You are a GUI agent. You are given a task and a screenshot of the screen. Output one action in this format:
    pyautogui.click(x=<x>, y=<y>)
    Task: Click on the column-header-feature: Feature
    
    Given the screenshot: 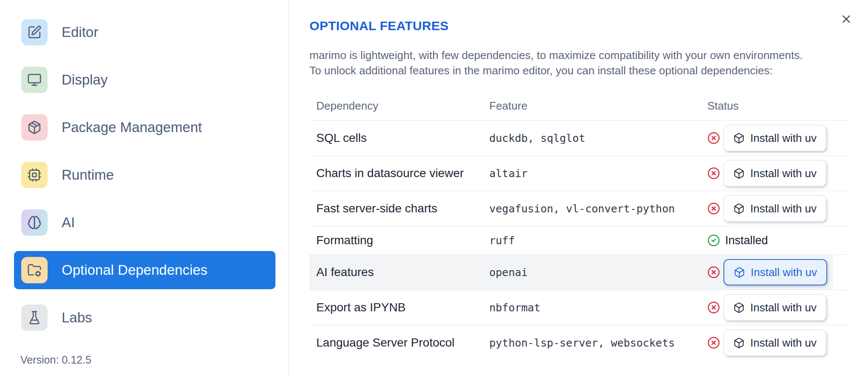 What is the action you would take?
    pyautogui.click(x=599, y=106)
    